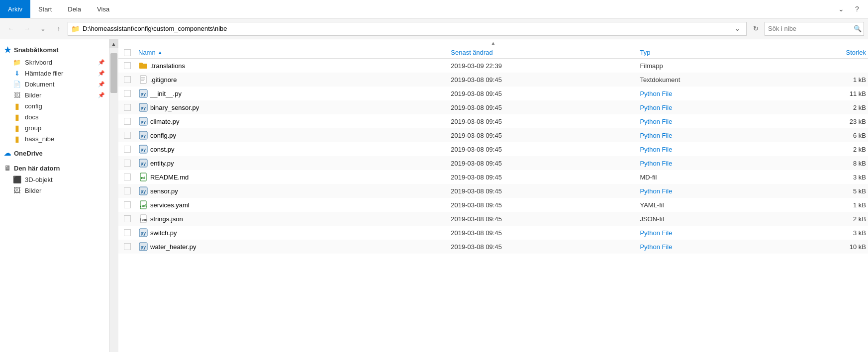  What do you see at coordinates (543, 107) in the screenshot?
I see `file-modified-cell: 2019-03-08 09:45` at bounding box center [543, 107].